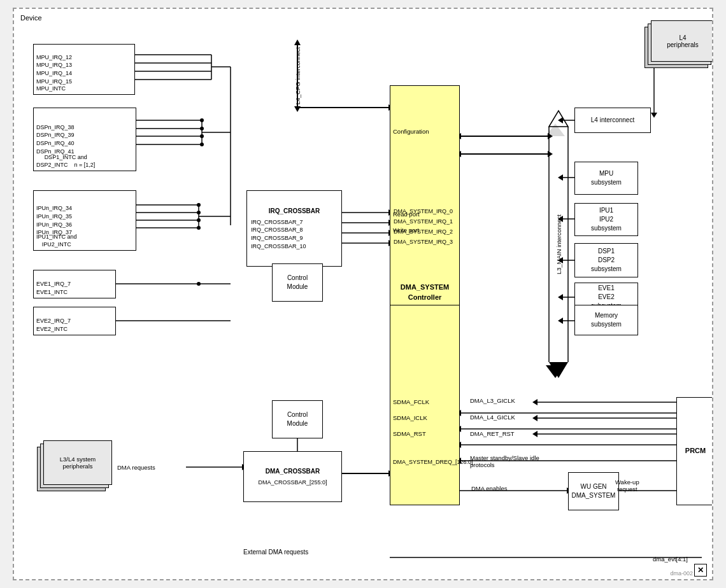 The image size is (726, 588). I want to click on dma-l3-giclk-label: DMA_L3_GICLK, so click(493, 401).